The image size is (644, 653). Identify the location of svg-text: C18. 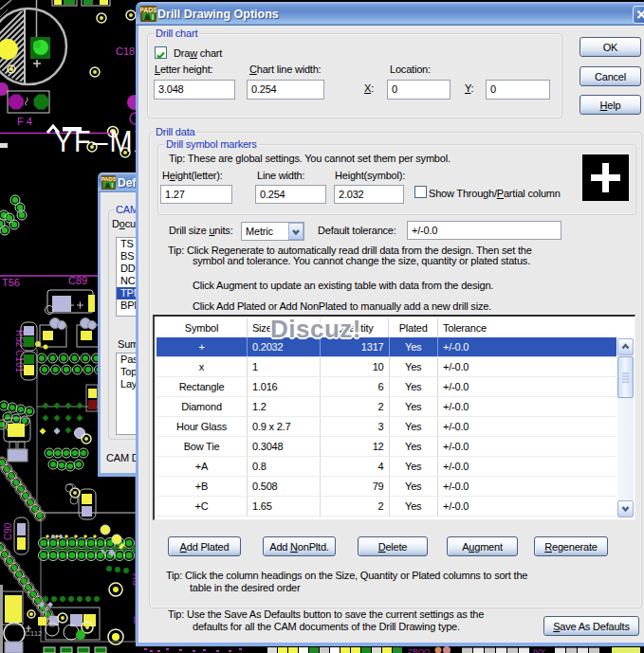
(125, 51).